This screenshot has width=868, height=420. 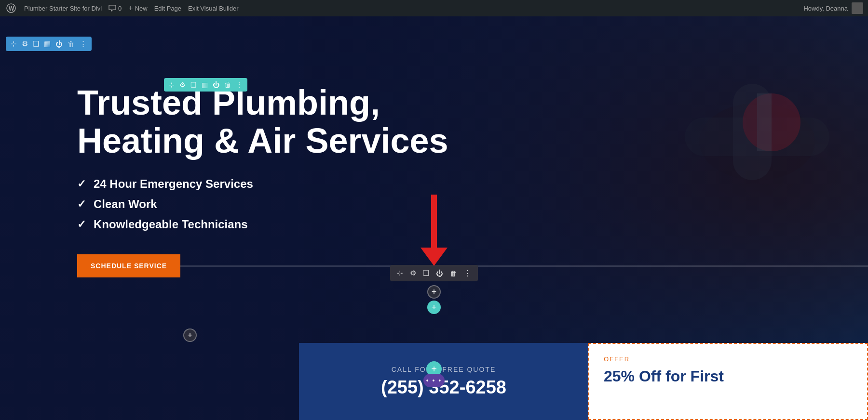 I want to click on col-settings-icon: ⚙, so click(x=413, y=273).